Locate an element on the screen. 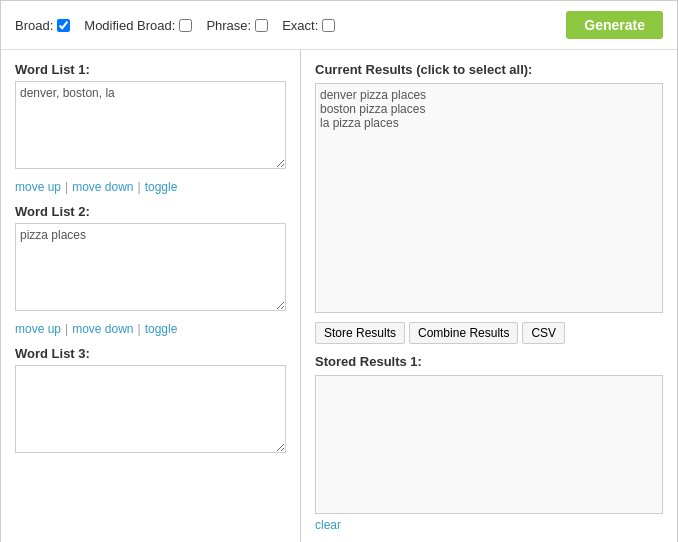 The height and width of the screenshot is (542, 678). current-results-label: Current Results (click to select all): is located at coordinates (489, 70).